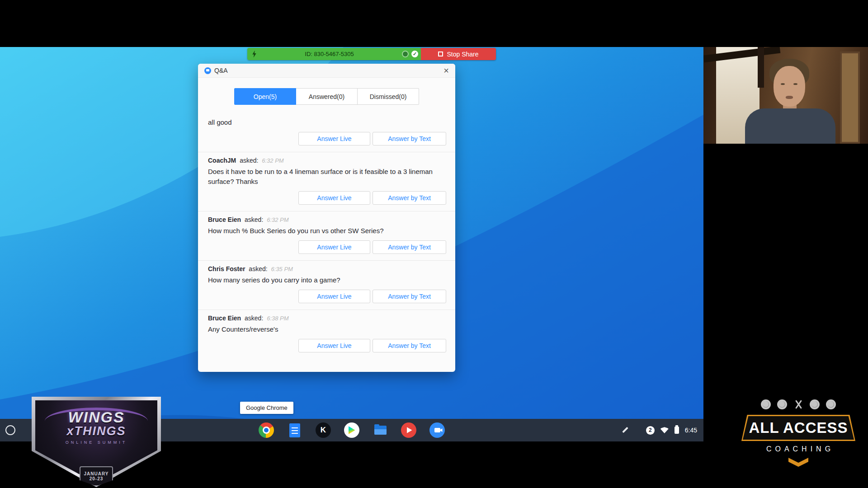 The image size is (868, 488). Describe the element at coordinates (266, 430) in the screenshot. I see `chrome-icon` at that location.